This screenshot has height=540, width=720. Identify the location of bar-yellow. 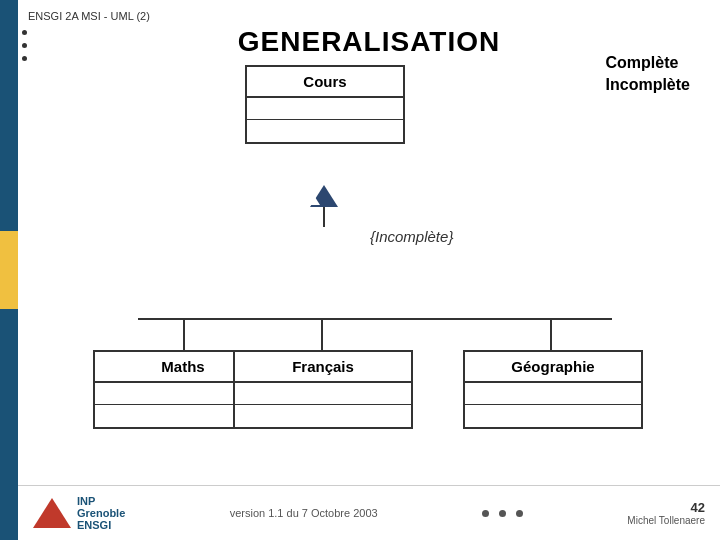
(9, 270).